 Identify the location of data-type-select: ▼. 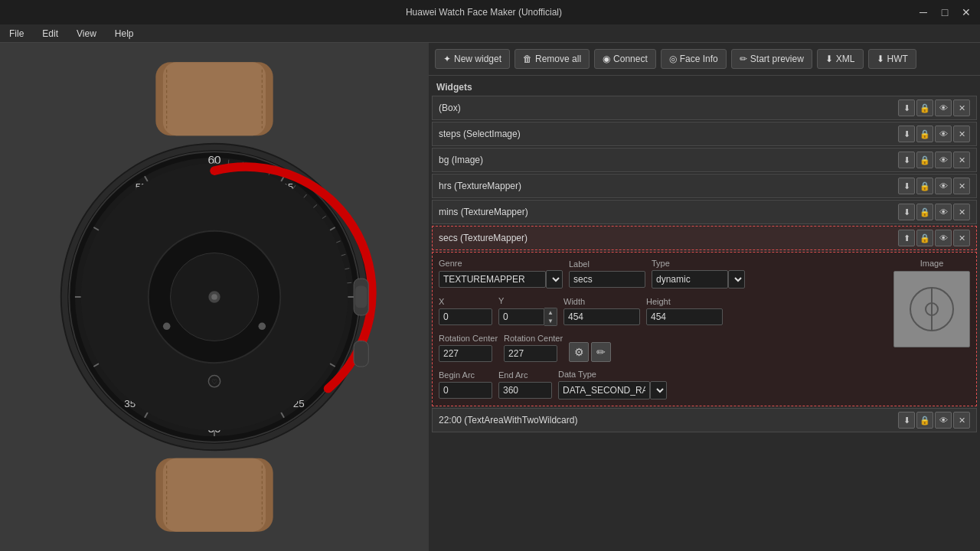
(658, 390).